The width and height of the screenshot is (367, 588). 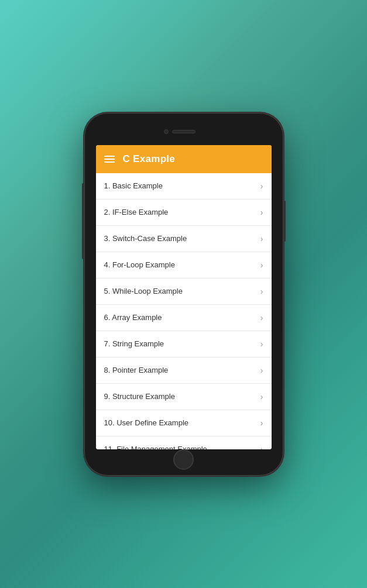 What do you see at coordinates (146, 239) in the screenshot?
I see `menu-item-label: 3. Switch-Case Example` at bounding box center [146, 239].